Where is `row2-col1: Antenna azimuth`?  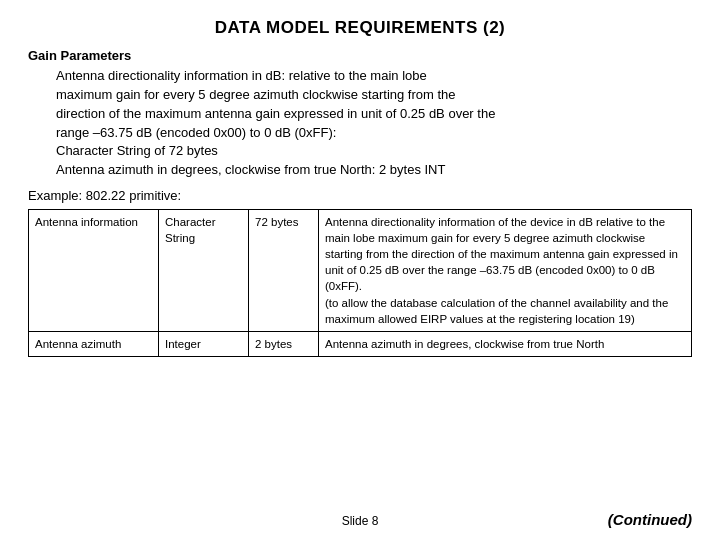
row2-col1: Antenna azimuth is located at coordinates (94, 344).